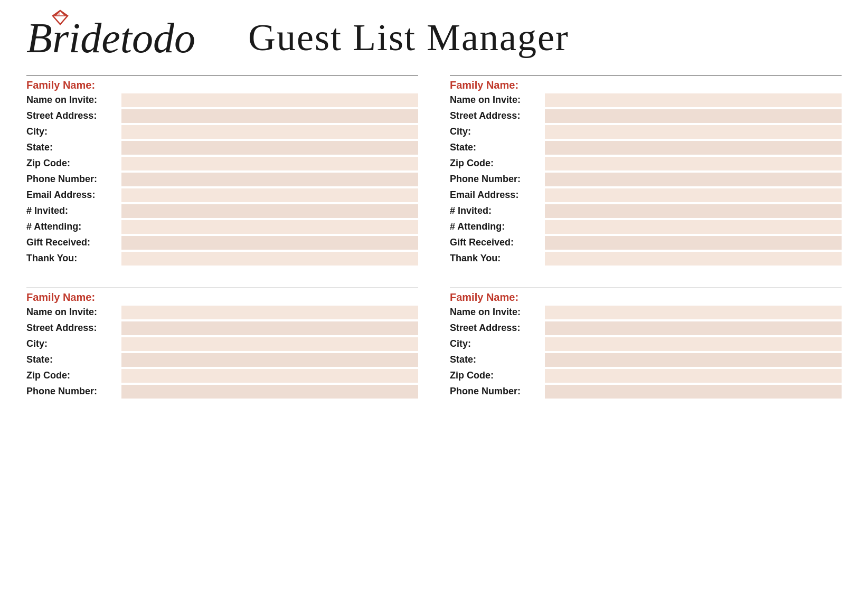  Describe the element at coordinates (74, 148) in the screenshot. I see `field-label-state-1: State:` at that location.